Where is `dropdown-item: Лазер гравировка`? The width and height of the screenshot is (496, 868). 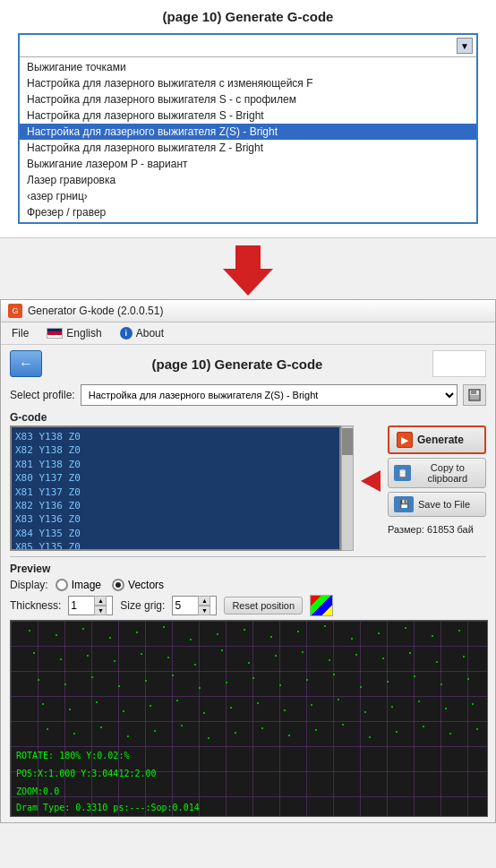
dropdown-item: Лазер гравировка is located at coordinates (248, 180).